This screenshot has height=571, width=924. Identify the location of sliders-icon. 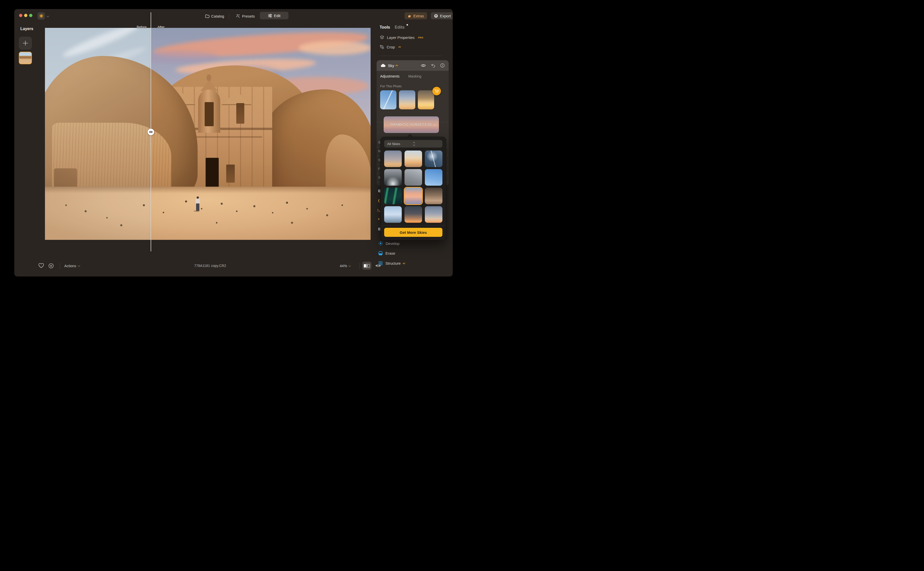
(270, 16).